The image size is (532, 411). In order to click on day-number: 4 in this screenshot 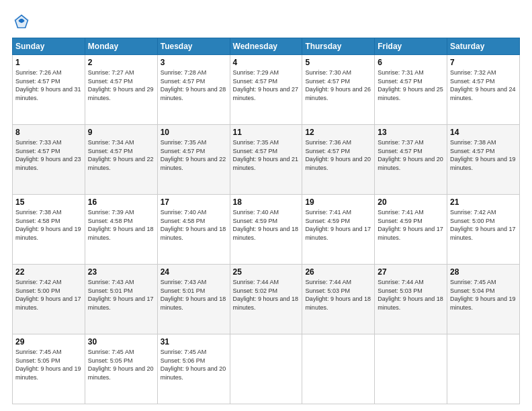, I will do `click(266, 62)`.